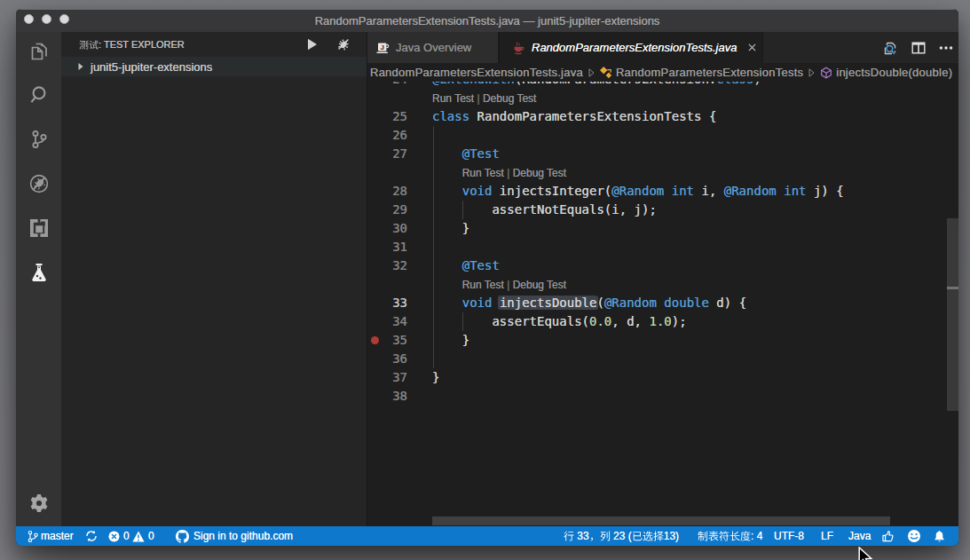 This screenshot has height=560, width=970. Describe the element at coordinates (387, 154) in the screenshot. I see `line-number: 27` at that location.